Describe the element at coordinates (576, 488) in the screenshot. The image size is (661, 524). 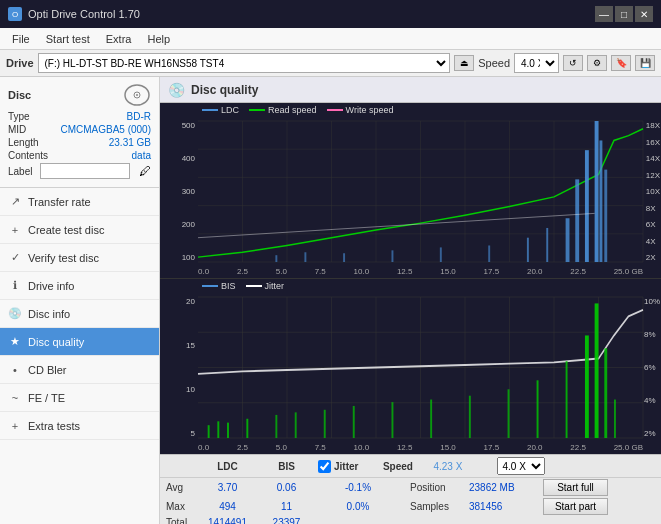
I see `start-full-button: Start full` at that location.